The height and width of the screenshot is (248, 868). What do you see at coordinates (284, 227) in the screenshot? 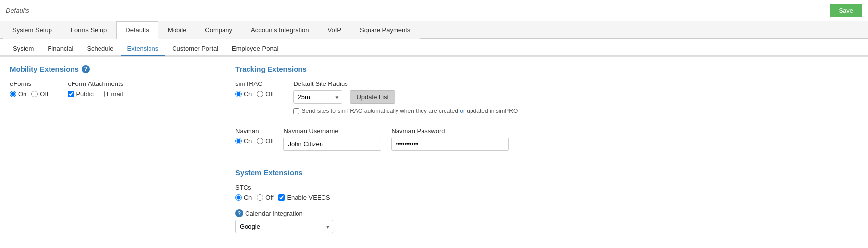
I see `calendar-integration-select: Google Outlook None` at bounding box center [284, 227].